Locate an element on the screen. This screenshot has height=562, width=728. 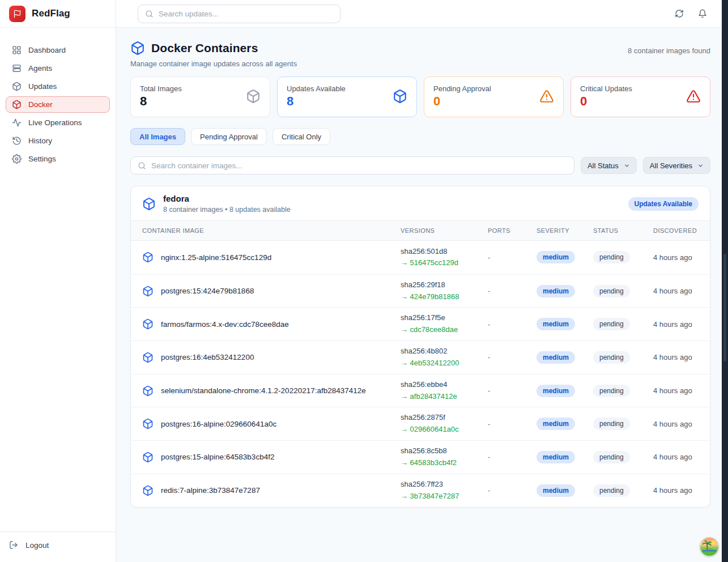
notifications-button is located at coordinates (703, 14).